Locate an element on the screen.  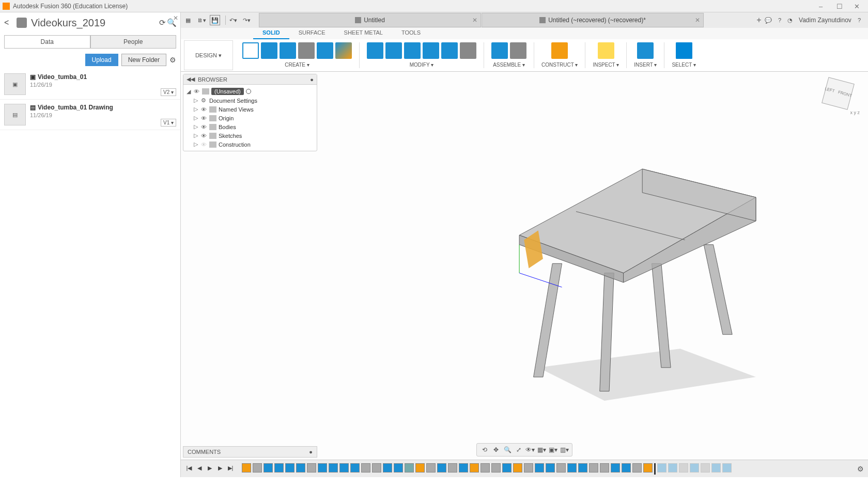
timeline-first-button: |◀ is located at coordinates (189, 469).